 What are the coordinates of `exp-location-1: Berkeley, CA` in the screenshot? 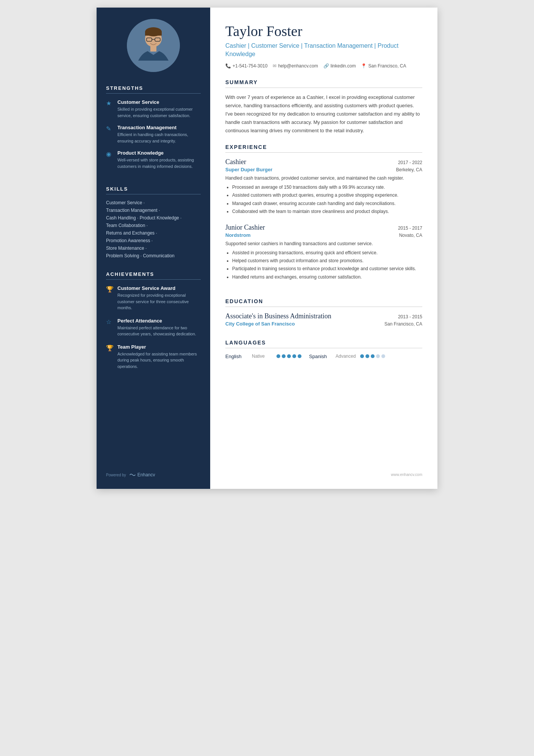 It's located at (409, 170).